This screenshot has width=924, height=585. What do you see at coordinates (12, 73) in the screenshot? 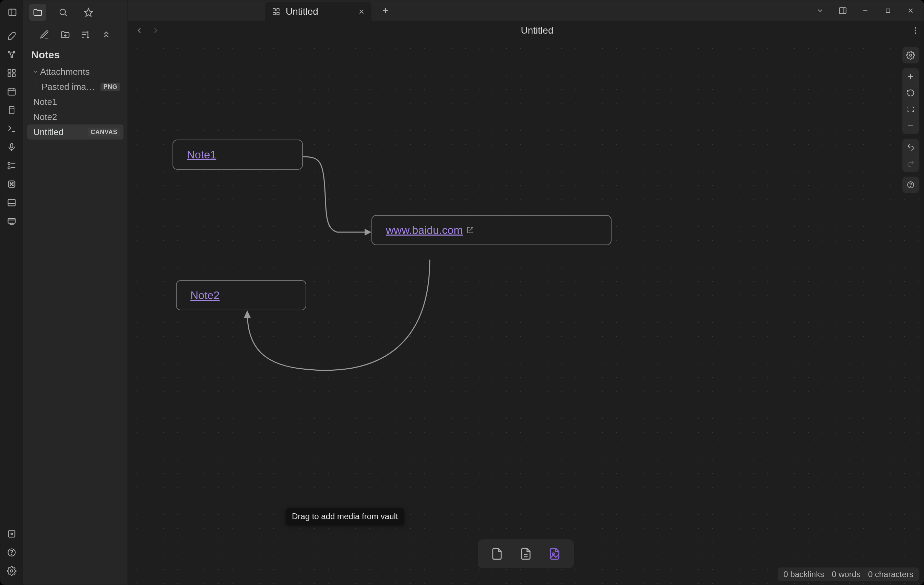
I see `canvas-icon` at bounding box center [12, 73].